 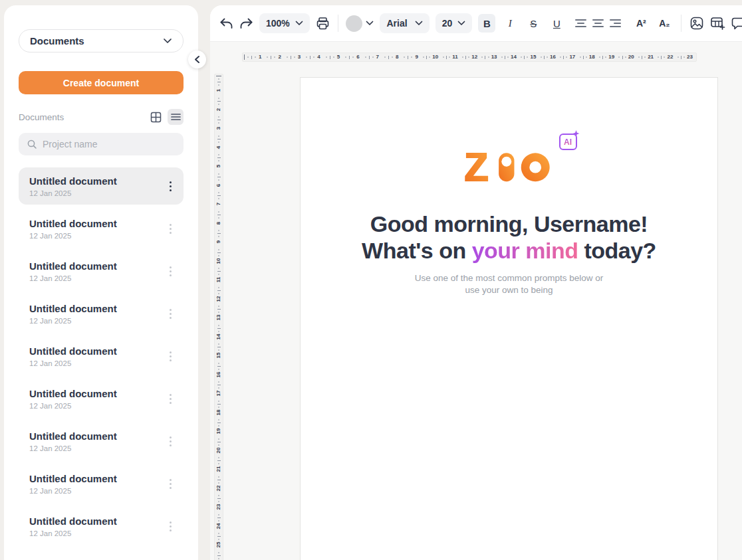 I want to click on grid-view-icon, so click(x=156, y=117).